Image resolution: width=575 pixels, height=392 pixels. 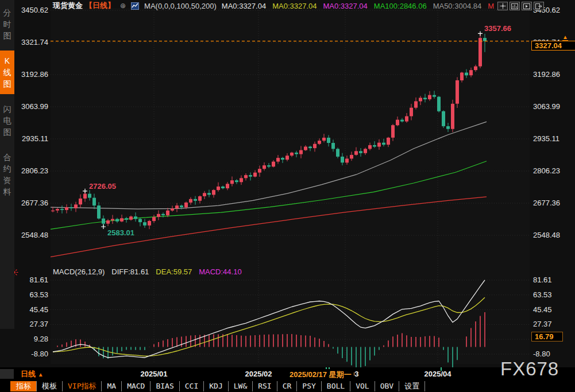 What do you see at coordinates (287, 386) in the screenshot?
I see `indicator-toolbar: 指标模板VIP指标MAMACDBIASCCIKDJLW&RSICRPSYBOLL…` at bounding box center [287, 386].